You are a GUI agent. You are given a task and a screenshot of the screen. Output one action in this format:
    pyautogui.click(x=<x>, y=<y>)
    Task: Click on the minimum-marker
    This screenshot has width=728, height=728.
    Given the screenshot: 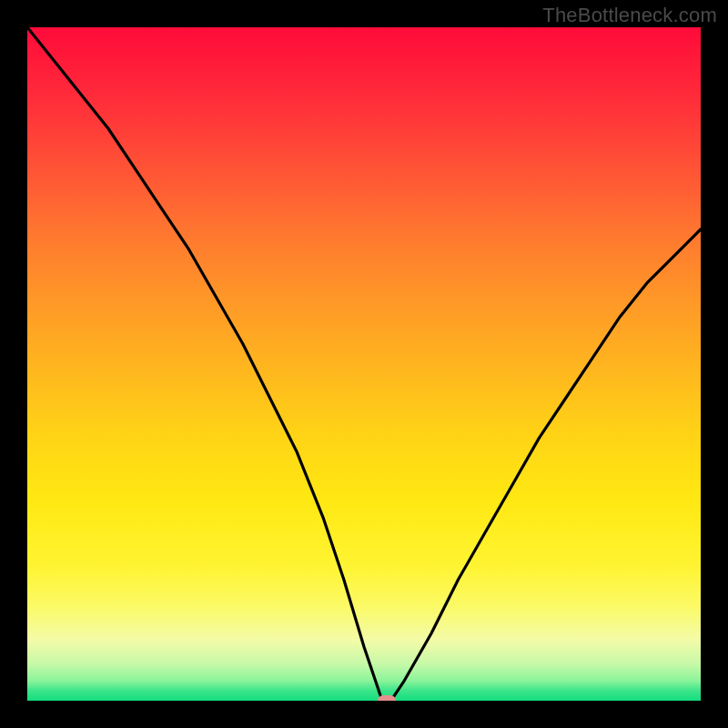 What is the action you would take?
    pyautogui.click(x=387, y=698)
    